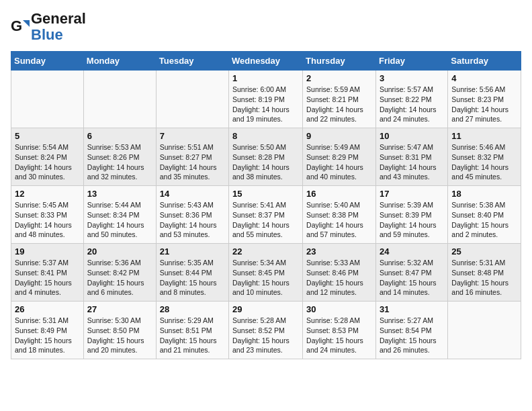 Image resolution: width=532 pixels, height=411 pixels. Describe the element at coordinates (192, 220) in the screenshot. I see `day-info: Sunrise: 5:43 AM Sunset: 8:36 PM Dayligh…` at that location.